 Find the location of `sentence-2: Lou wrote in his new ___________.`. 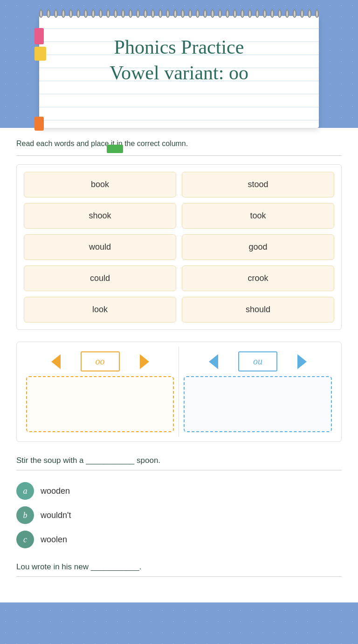

sentence-2: Lou wrote in his new ___________. is located at coordinates (179, 567).